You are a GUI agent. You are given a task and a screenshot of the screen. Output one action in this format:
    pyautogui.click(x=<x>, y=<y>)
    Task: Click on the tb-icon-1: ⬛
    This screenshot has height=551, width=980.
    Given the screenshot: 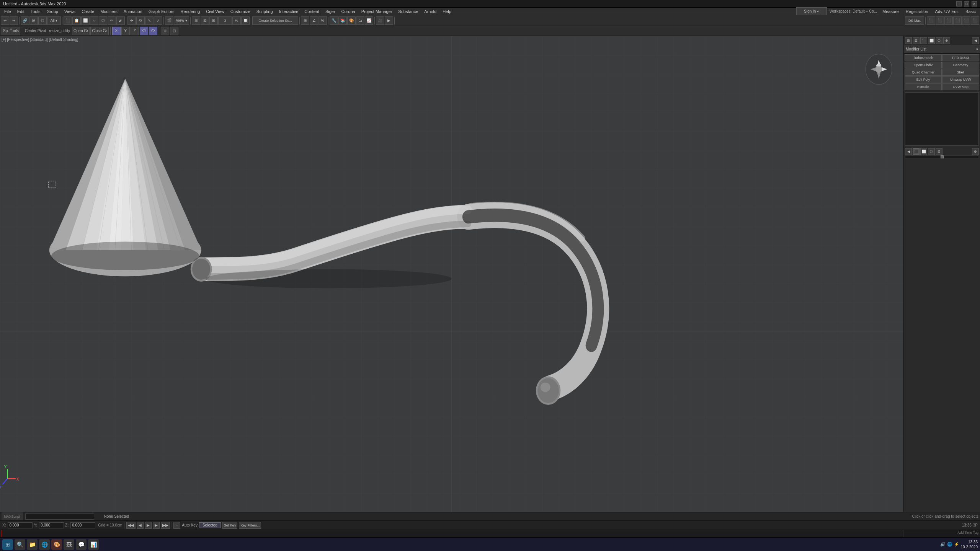 What is the action you would take?
    pyautogui.click(x=931, y=21)
    